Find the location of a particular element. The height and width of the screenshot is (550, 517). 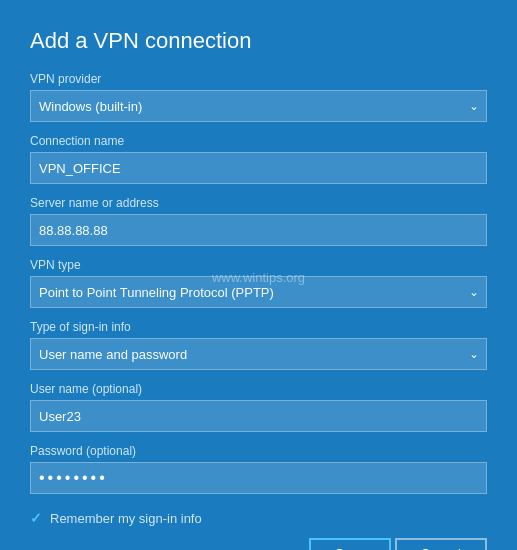

connection-name-label: Connection name is located at coordinates (258, 141).